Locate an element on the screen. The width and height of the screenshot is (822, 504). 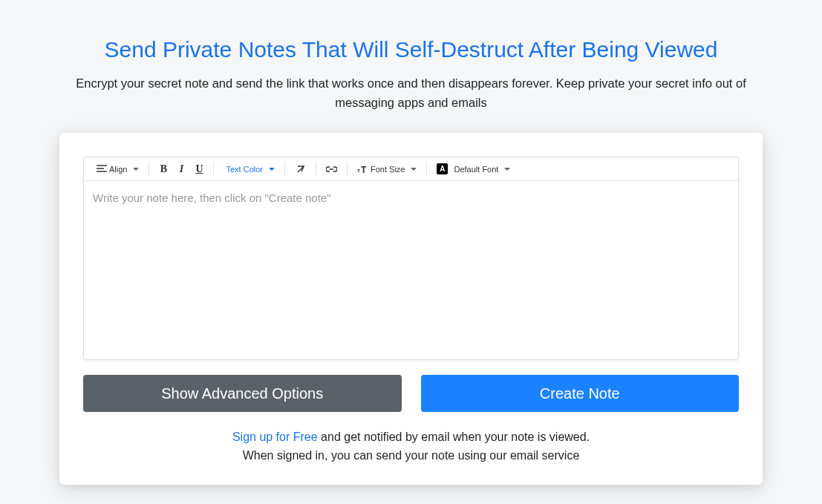
show-advanced-button: Show Advanced Options is located at coordinates (242, 393).